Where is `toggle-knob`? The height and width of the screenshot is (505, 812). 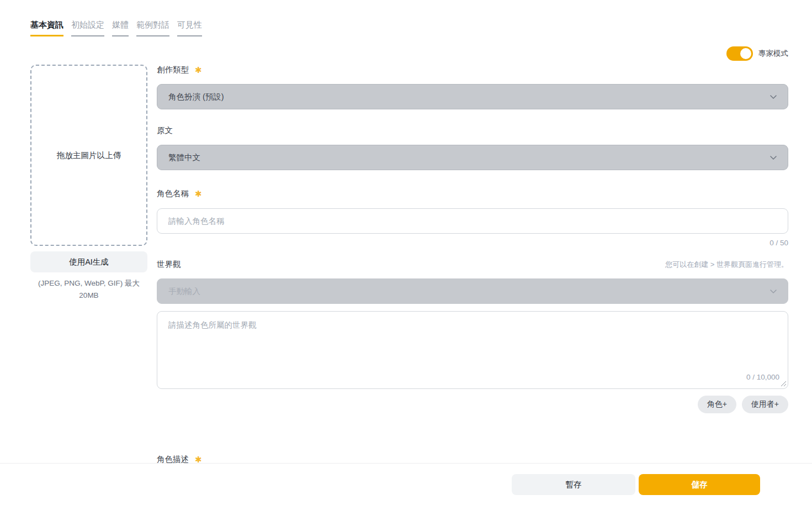
toggle-knob is located at coordinates (746, 54).